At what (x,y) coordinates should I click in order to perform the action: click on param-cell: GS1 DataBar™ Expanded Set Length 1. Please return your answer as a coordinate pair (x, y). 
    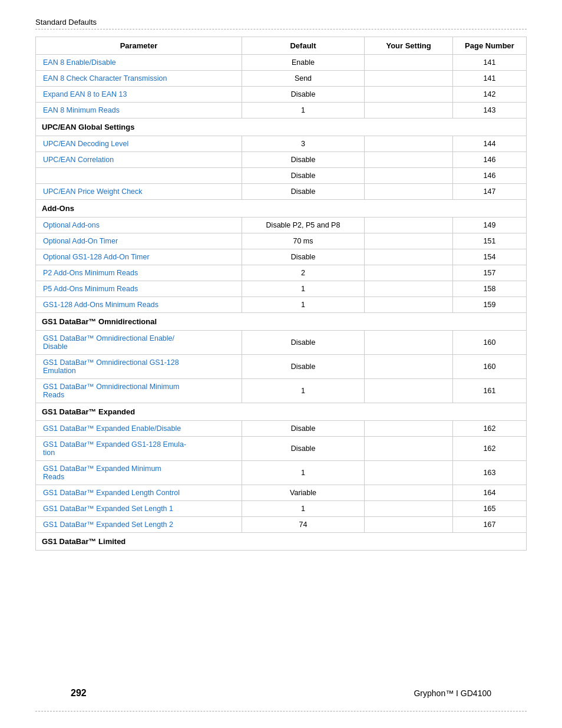
    Looking at the image, I should click on (139, 509).